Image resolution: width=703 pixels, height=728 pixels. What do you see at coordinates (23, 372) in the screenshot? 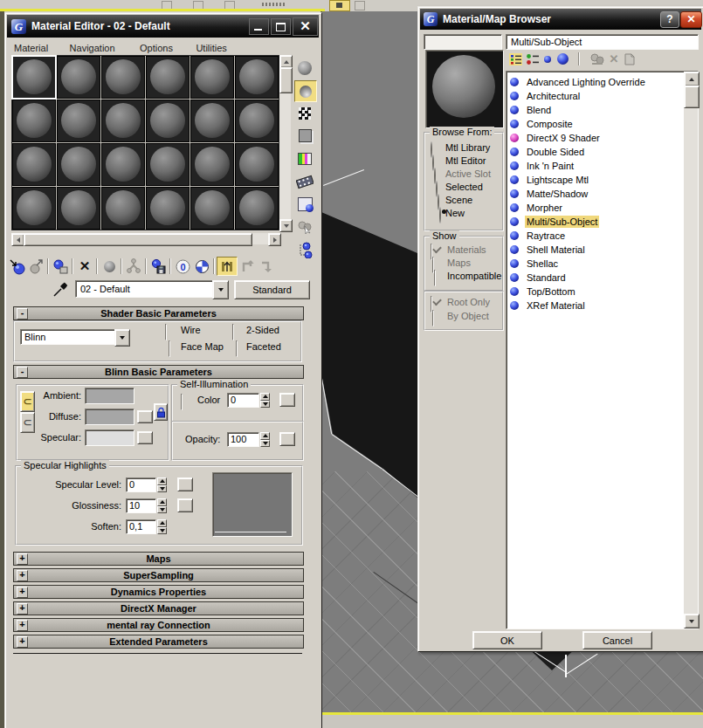
I see `collapse-toggle: -` at bounding box center [23, 372].